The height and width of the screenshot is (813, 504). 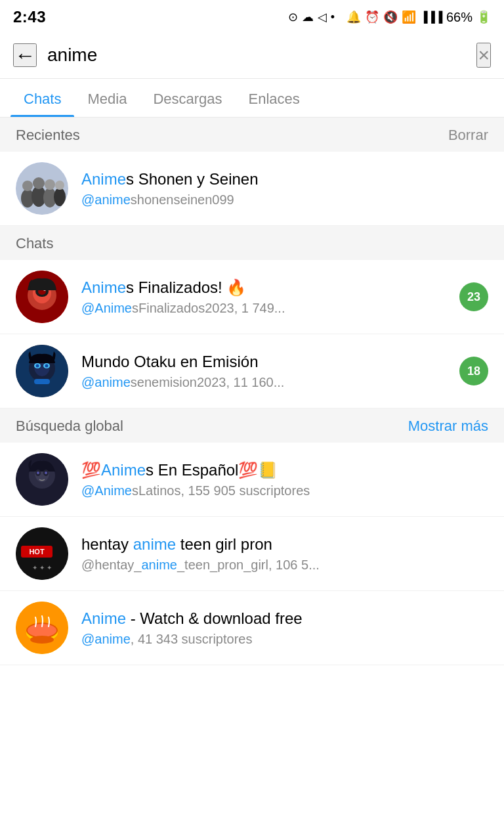 What do you see at coordinates (285, 200) in the screenshot?
I see `shonen-subtitle: @animeshonenseinen099` at bounding box center [285, 200].